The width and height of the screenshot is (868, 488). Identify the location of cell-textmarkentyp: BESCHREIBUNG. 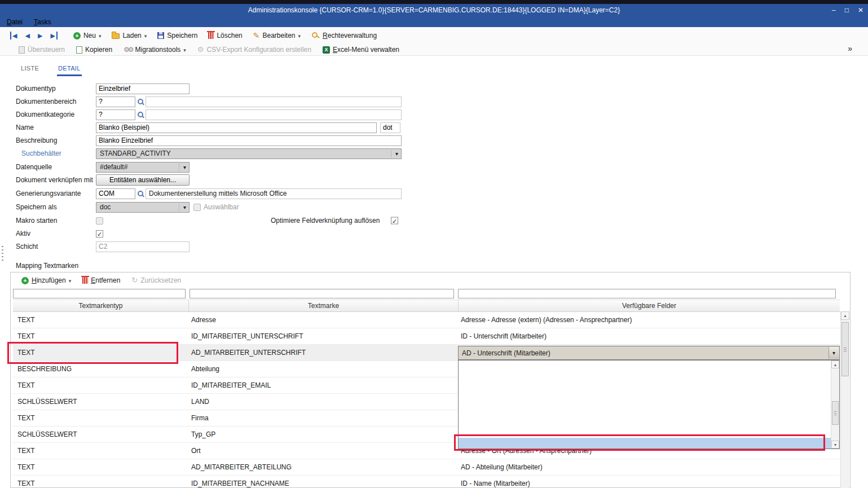
(101, 369).